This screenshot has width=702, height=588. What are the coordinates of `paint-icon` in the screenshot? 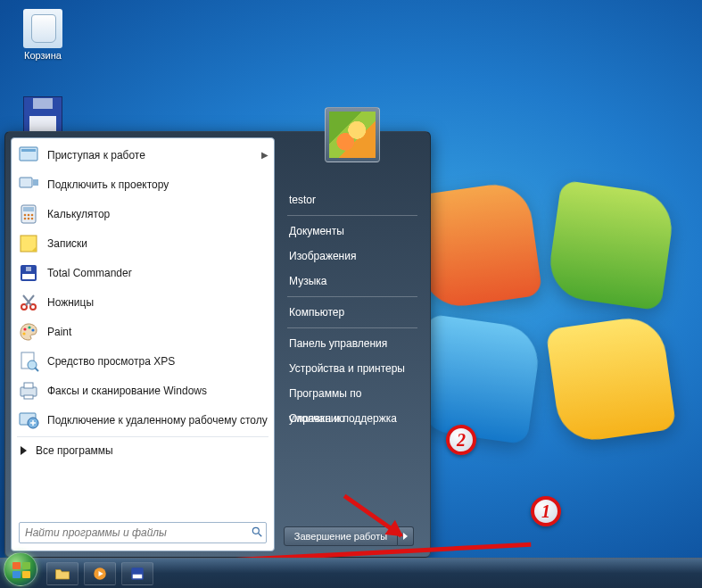 It's located at (29, 332).